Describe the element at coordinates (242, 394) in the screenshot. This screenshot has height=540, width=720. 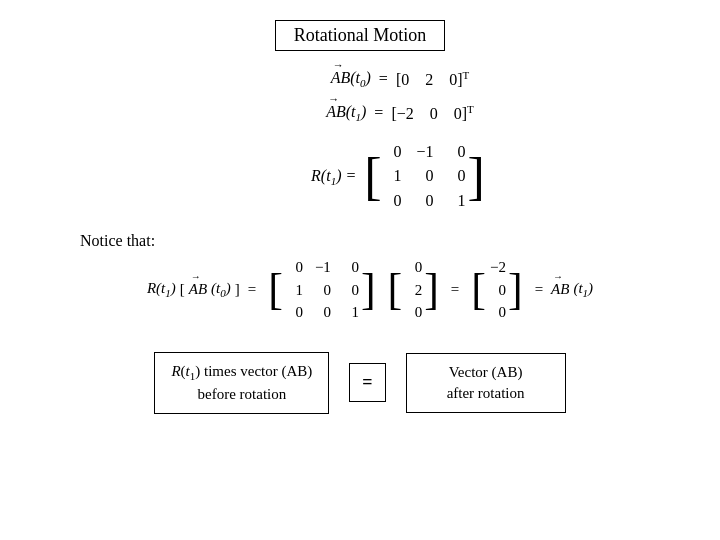
I see `left-label-line2: before rotation` at that location.